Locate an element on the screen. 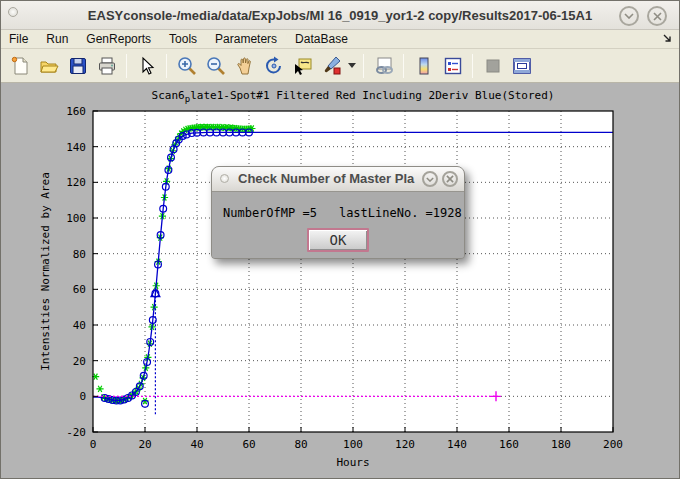 The image size is (680, 479). window-titlebar: EASYconsole-/media/data/ExpJobs/MI 16_09… is located at coordinates (340, 16).